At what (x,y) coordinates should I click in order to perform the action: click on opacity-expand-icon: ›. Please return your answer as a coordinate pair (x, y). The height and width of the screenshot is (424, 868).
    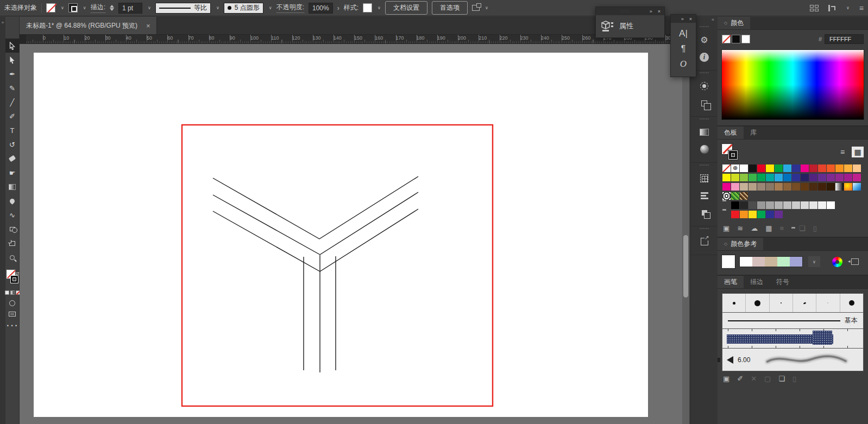
    Looking at the image, I should click on (338, 8).